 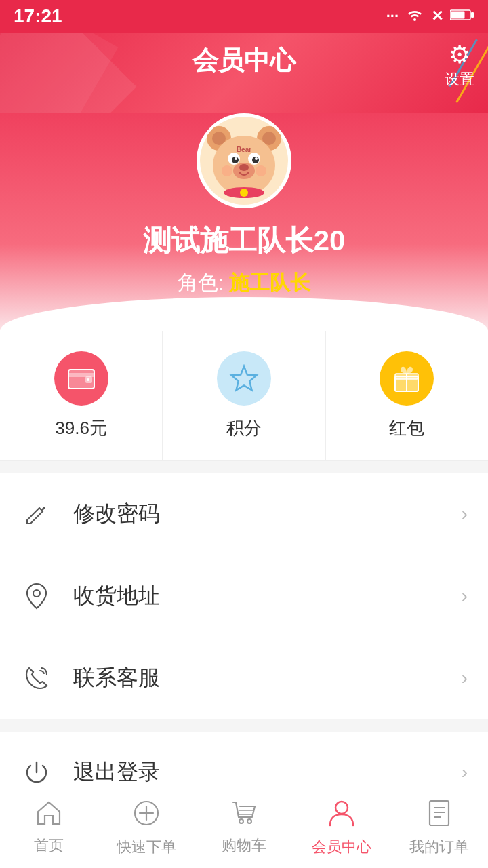 What do you see at coordinates (244, 16) in the screenshot?
I see `status-bar: 17:21 ··· ✕` at bounding box center [244, 16].